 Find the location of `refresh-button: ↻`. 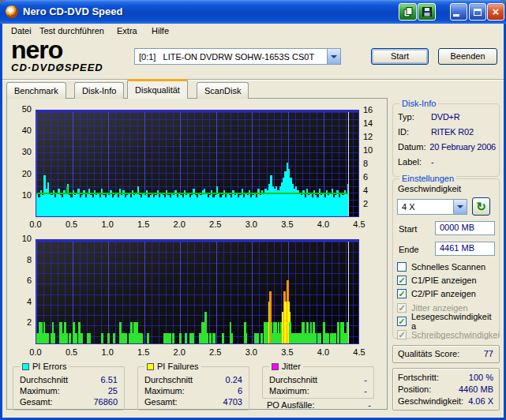

refresh-button: ↻ is located at coordinates (482, 207).